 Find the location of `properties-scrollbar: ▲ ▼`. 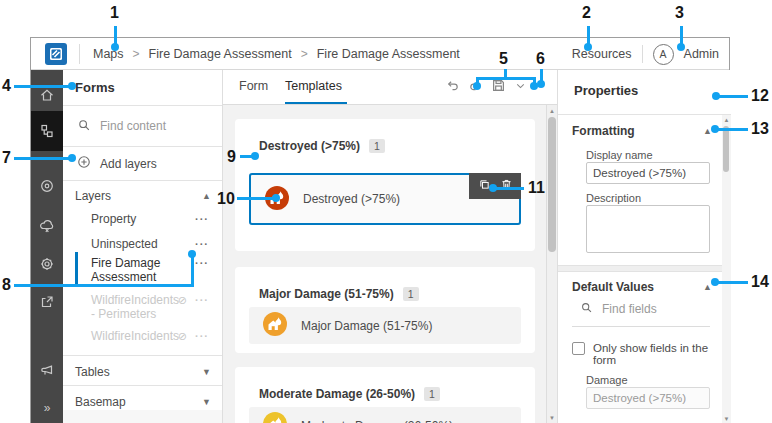

properties-scrollbar: ▲ ▼ is located at coordinates (726, 269).